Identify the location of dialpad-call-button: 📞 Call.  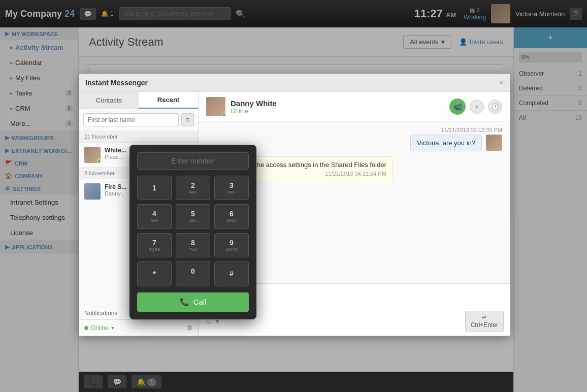
(193, 302).